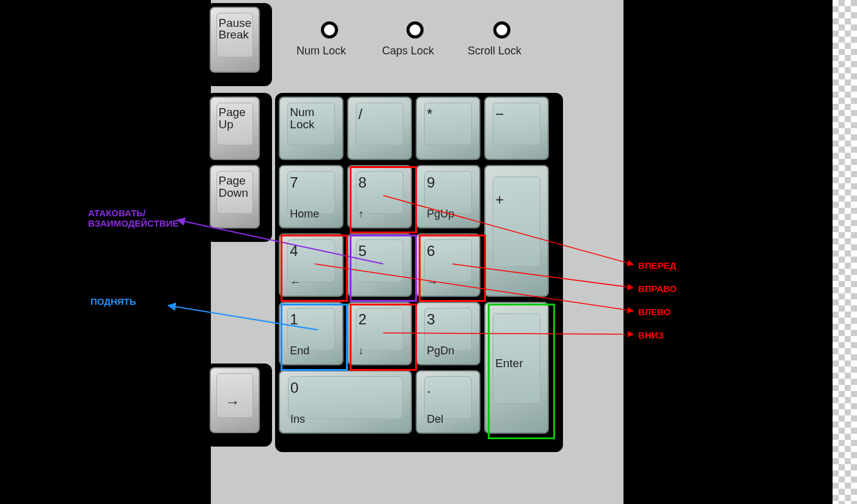 The image size is (857, 504). Describe the element at coordinates (362, 319) in the screenshot. I see `num2-label: 2` at that location.